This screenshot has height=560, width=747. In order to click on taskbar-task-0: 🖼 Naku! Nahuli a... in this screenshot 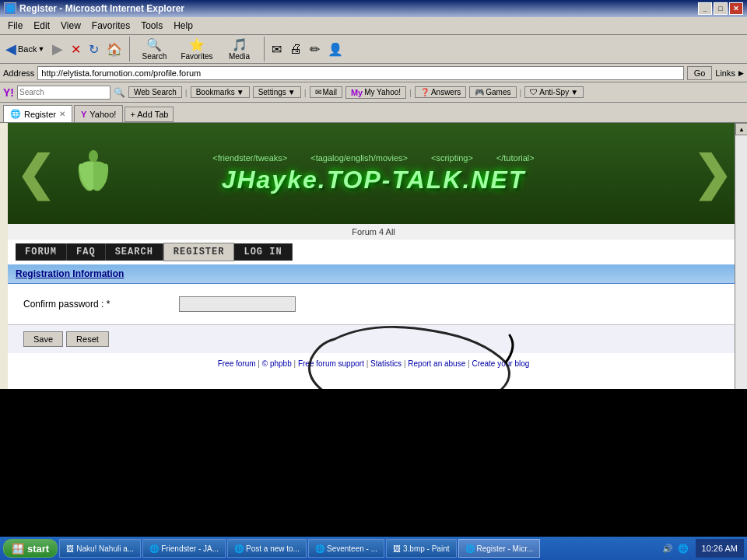, I will do `click(100, 548)`.